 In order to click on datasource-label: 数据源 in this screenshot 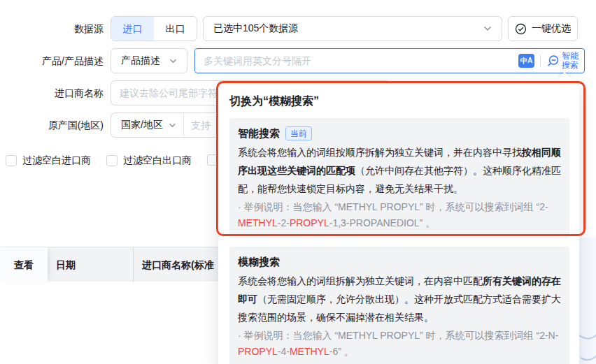, I will do `click(52, 29)`.